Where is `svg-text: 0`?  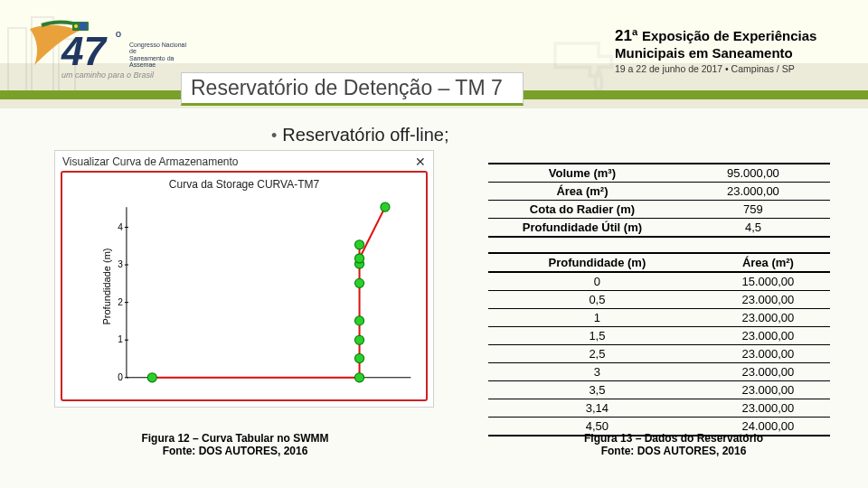
svg-text: 0 is located at coordinates (120, 378).